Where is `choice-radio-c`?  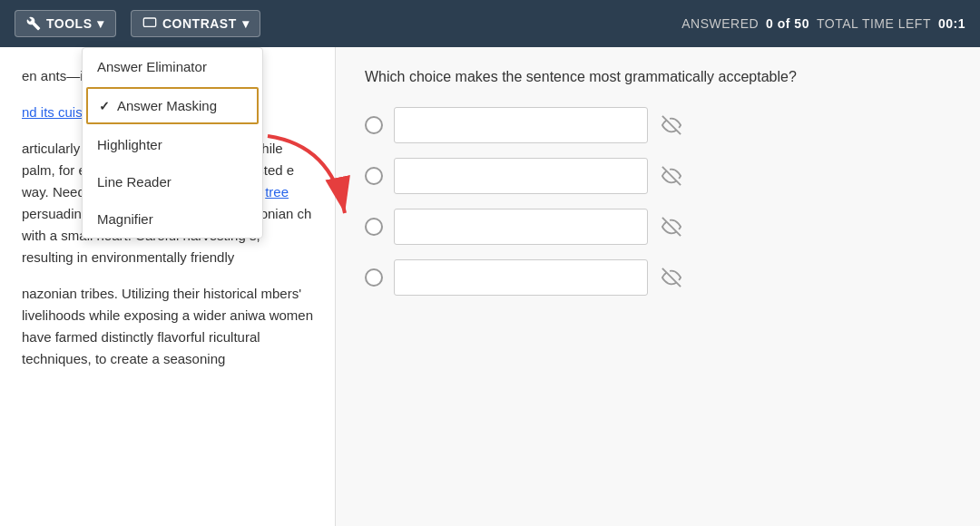 choice-radio-c is located at coordinates (374, 227).